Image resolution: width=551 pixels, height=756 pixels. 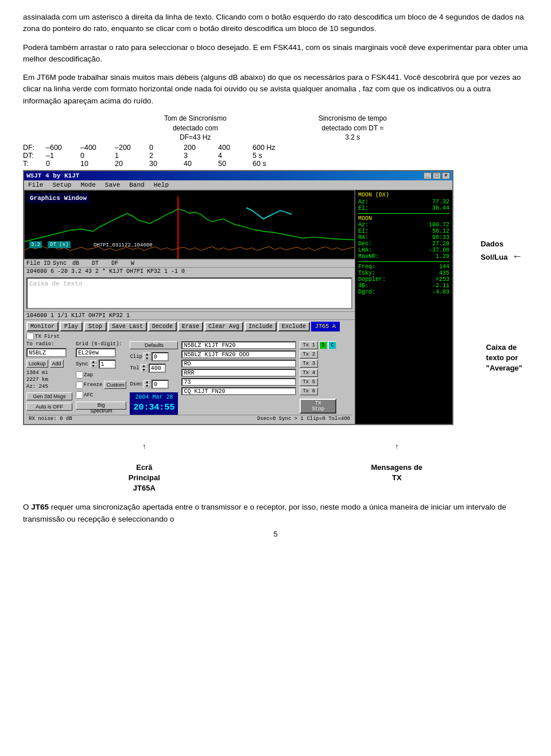 What do you see at coordinates (56, 284) in the screenshot?
I see `text-box-label: Caixa de texto` at bounding box center [56, 284].